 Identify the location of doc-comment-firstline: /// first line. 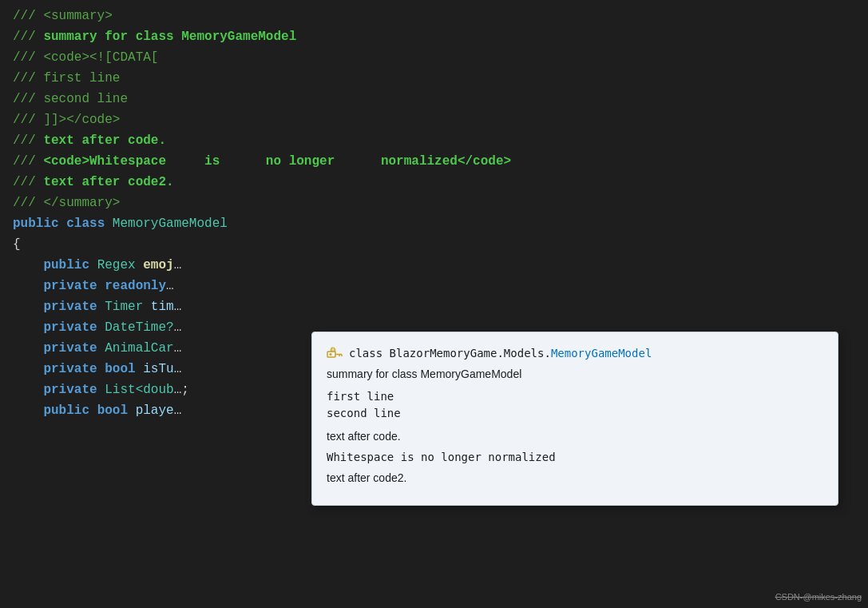
(66, 78).